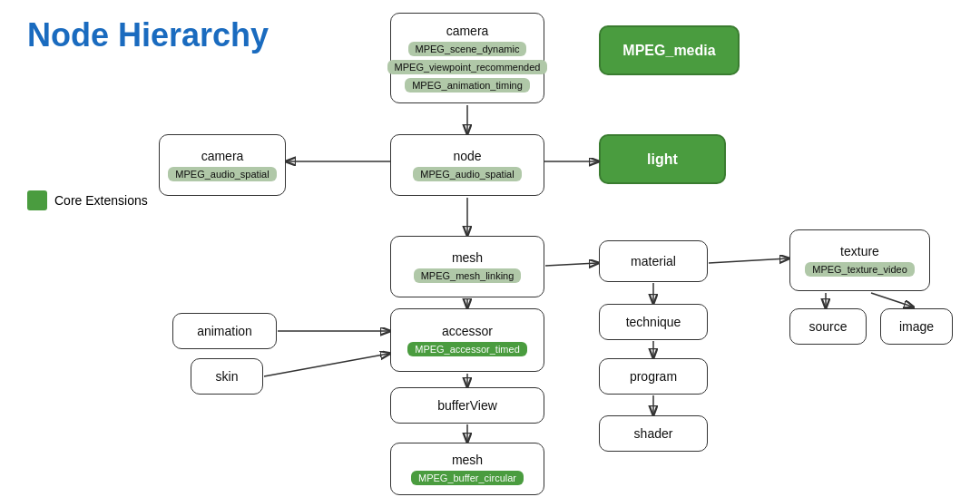  What do you see at coordinates (468, 31) in the screenshot?
I see `camera-top-label: camera` at bounding box center [468, 31].